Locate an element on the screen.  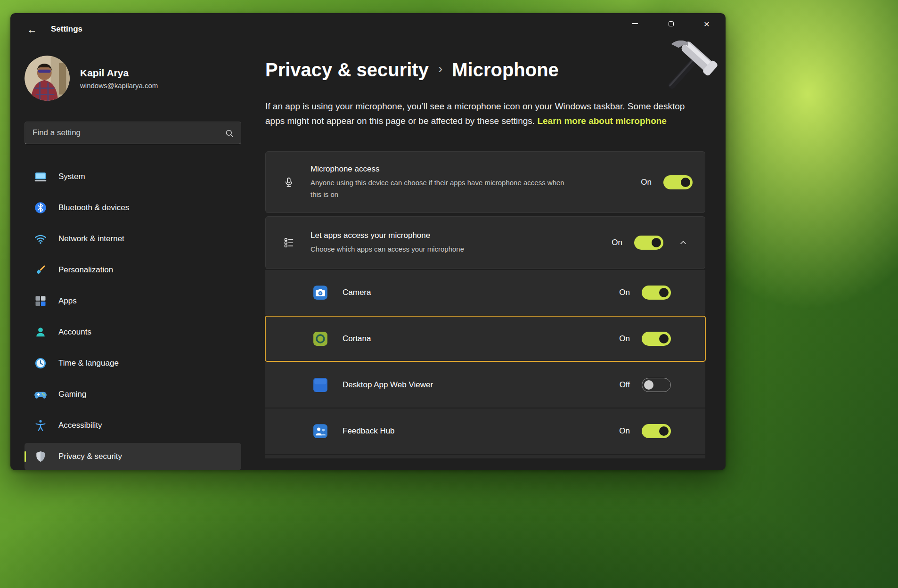
person-icon is located at coordinates (41, 332).